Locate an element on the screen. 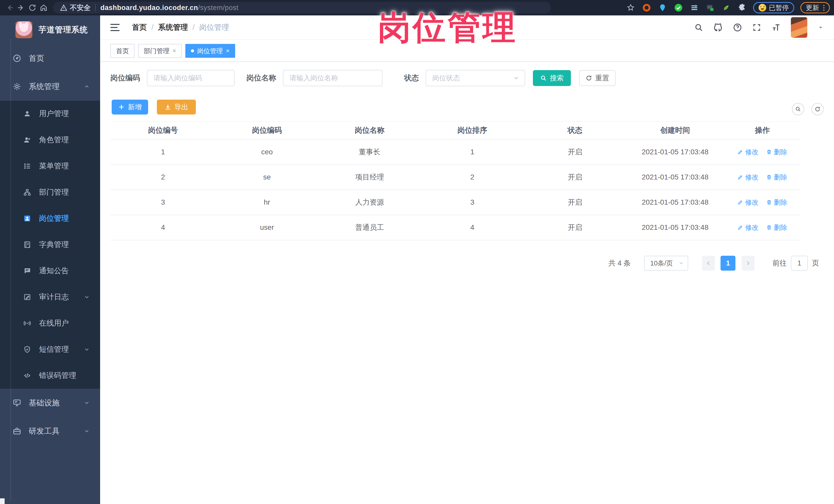  update-browser-button: 更新 is located at coordinates (815, 7).